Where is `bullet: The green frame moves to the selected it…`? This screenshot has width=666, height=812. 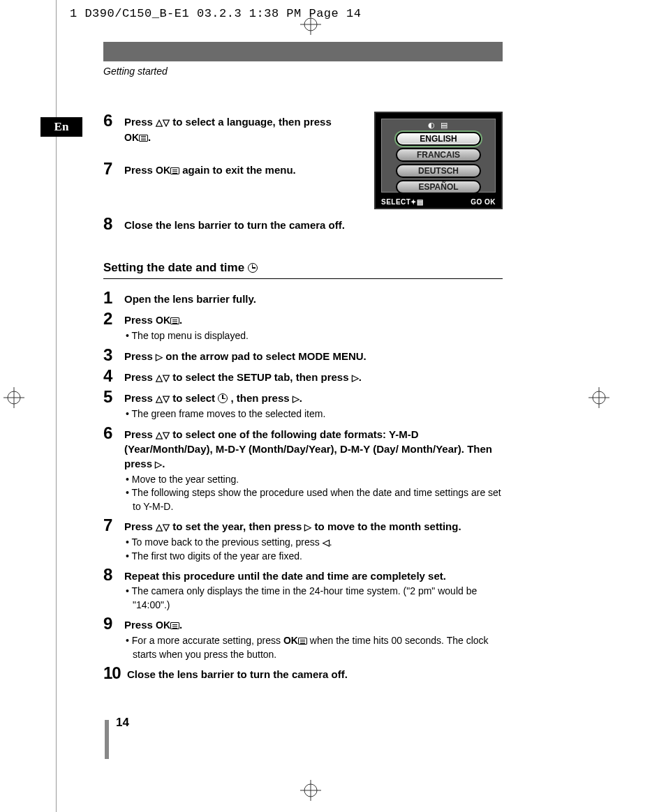
bullet: The green frame moves to the selected it… is located at coordinates (313, 414).